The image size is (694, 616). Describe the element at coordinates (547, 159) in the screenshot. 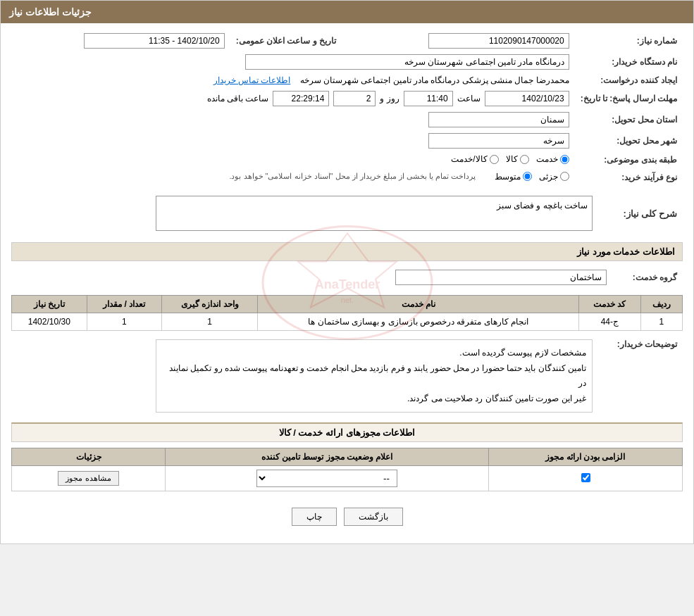

I see `category-label-service: خدمت` at that location.